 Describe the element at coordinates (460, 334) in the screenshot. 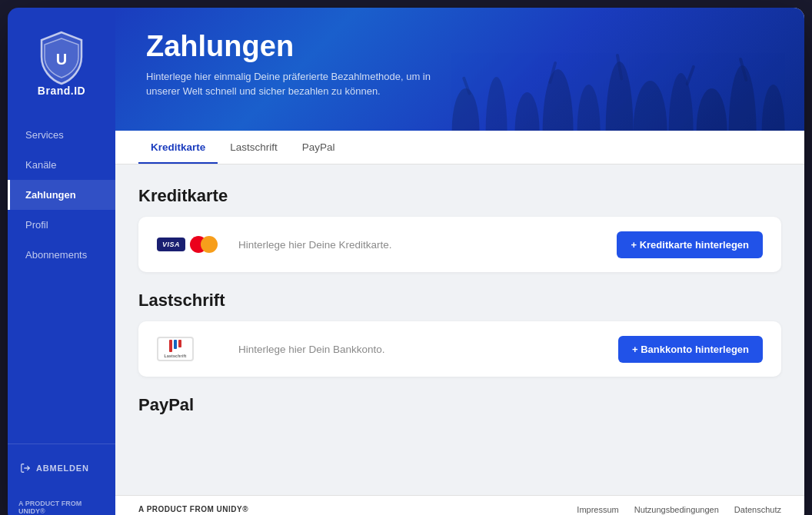

I see `lastschrift-section: Lastschrift Lastschrift Hinterlege hie` at that location.